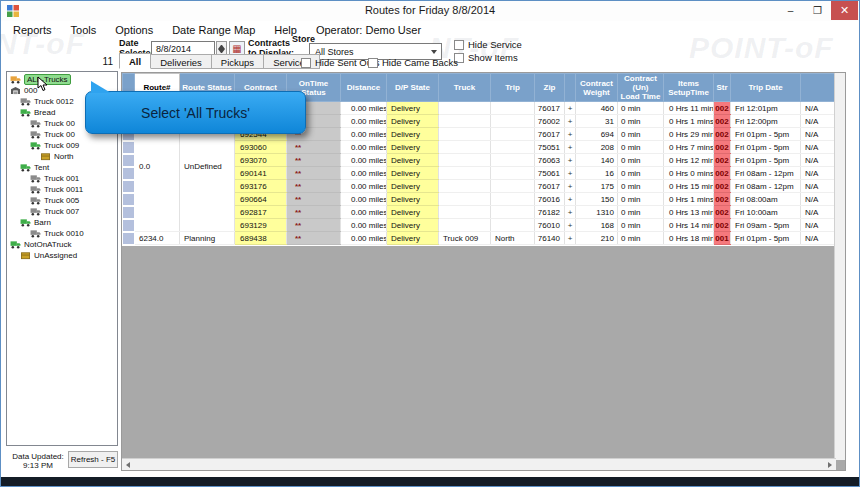  What do you see at coordinates (766, 122) in the screenshot?
I see `tripdate-cell: Fri 12:00pm` at bounding box center [766, 122].